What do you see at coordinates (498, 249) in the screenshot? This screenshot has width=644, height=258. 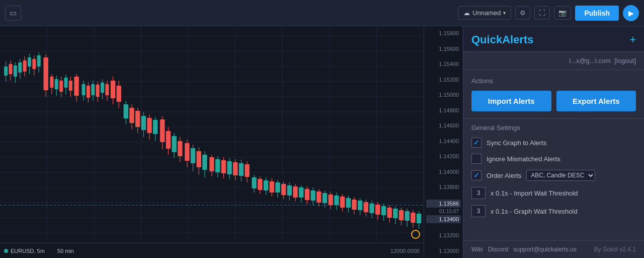 I see `discord-link: Discord` at bounding box center [498, 249].